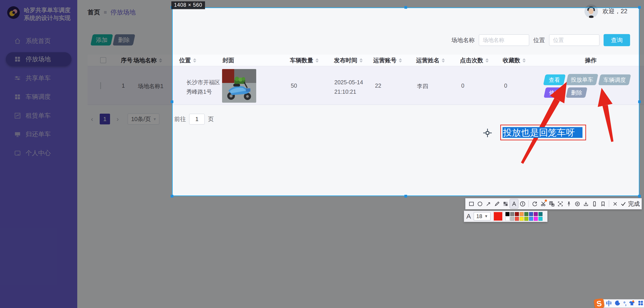 The height and width of the screenshot is (308, 644). What do you see at coordinates (538, 133) in the screenshot?
I see `annotation-text: 投放也是回笼车呀` at bounding box center [538, 133].